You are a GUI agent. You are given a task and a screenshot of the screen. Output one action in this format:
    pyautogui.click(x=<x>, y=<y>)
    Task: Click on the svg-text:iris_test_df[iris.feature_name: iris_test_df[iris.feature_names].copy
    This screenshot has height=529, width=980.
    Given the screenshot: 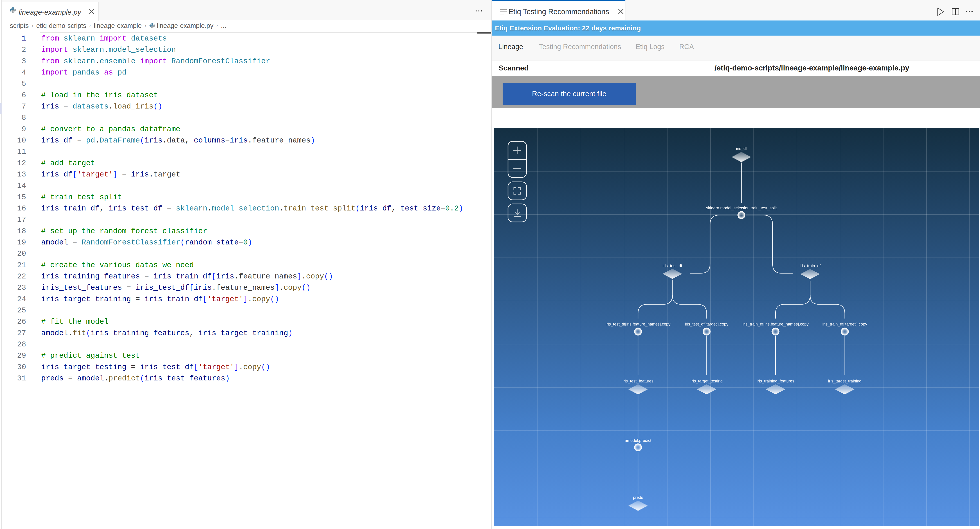 What is the action you would take?
    pyautogui.click(x=638, y=324)
    